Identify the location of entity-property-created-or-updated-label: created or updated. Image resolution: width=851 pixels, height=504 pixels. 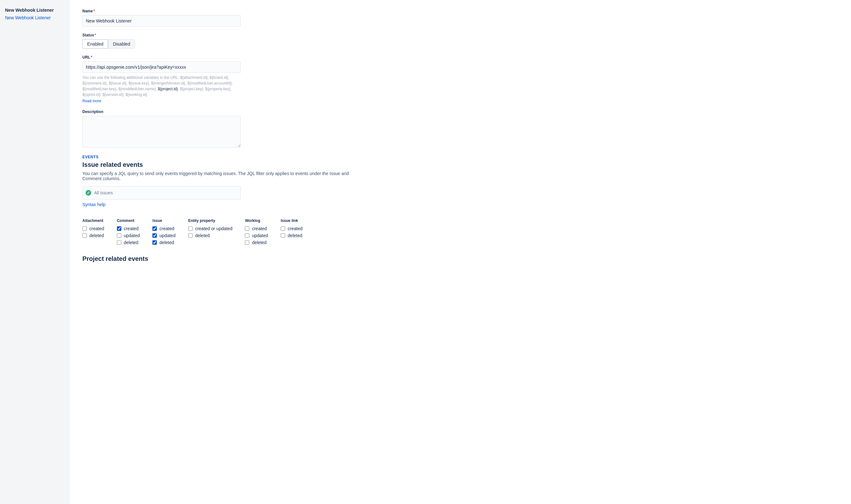
(214, 229).